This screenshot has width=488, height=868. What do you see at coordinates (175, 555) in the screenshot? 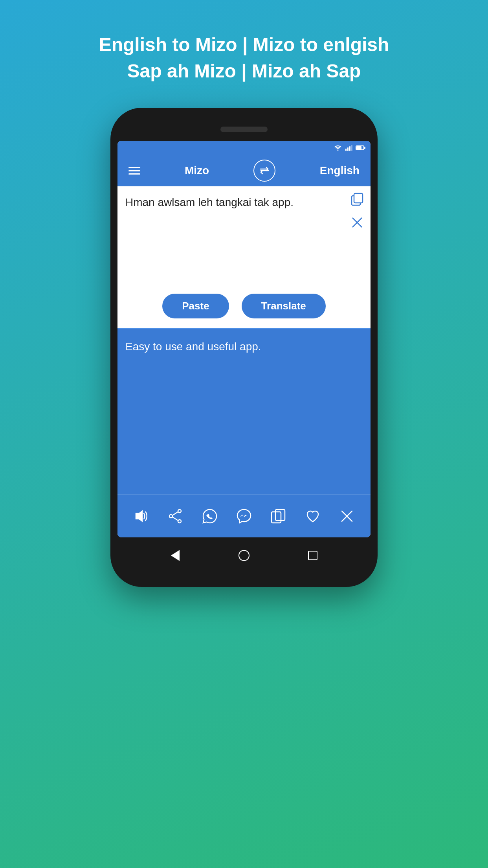
I see `back-button` at bounding box center [175, 555].